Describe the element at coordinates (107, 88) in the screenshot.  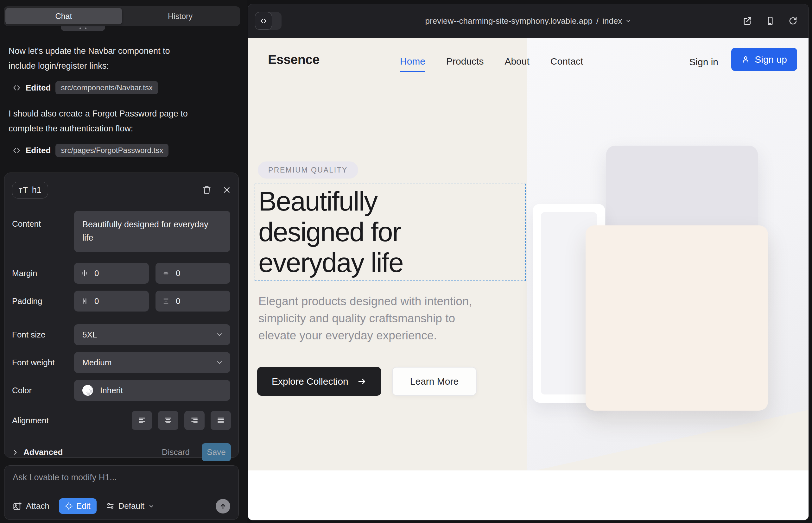
I see `file-chip: src/components/Navbar.tsx` at that location.